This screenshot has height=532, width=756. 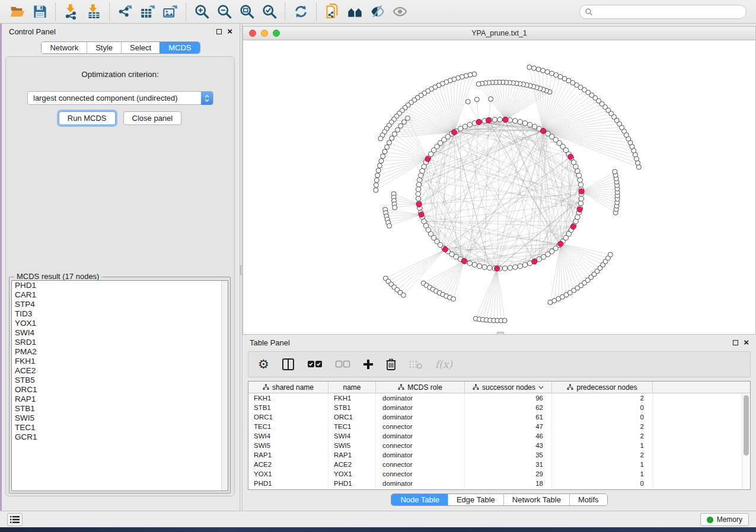 What do you see at coordinates (179, 47) in the screenshot?
I see `tab-mcds: MCDS` at bounding box center [179, 47].